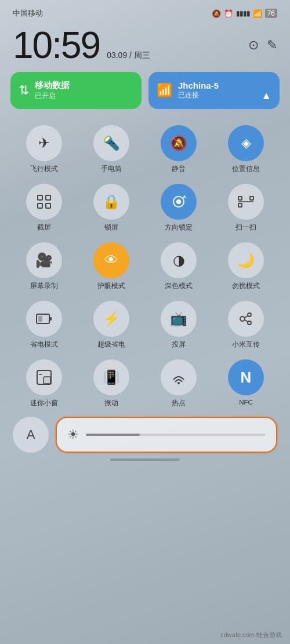 This screenshot has height=644, width=290. Describe the element at coordinates (44, 403) in the screenshot. I see `miniwindow-label: 迷你小窗` at that location.